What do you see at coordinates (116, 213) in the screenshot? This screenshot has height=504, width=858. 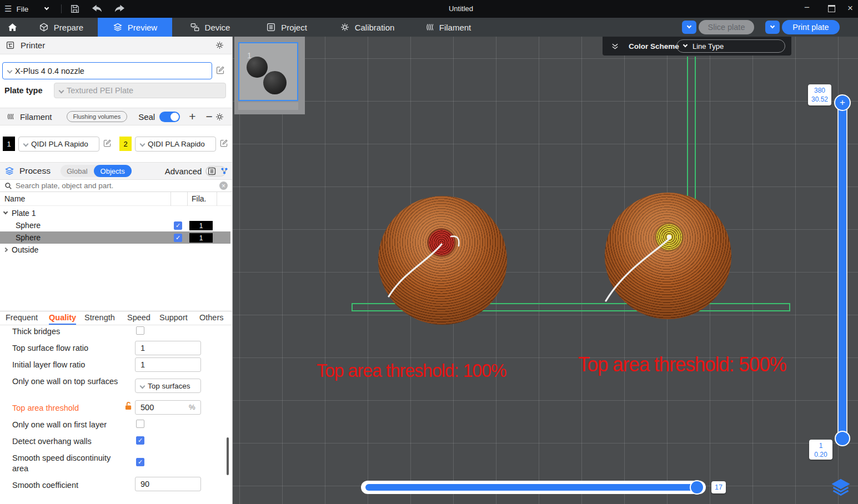 I see `tree-row-plate: Plate 1` at bounding box center [116, 213].